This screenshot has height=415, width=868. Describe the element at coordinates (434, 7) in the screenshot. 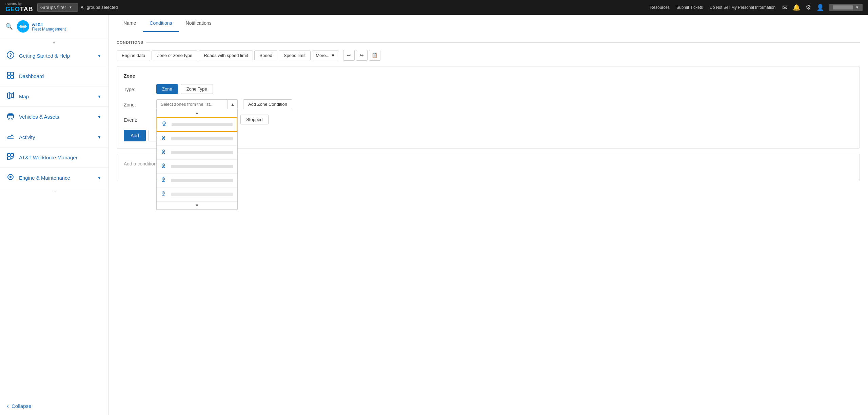

I see `top-nav: Powered by GEOTAB Groups filter ▼ All gr…` at that location.